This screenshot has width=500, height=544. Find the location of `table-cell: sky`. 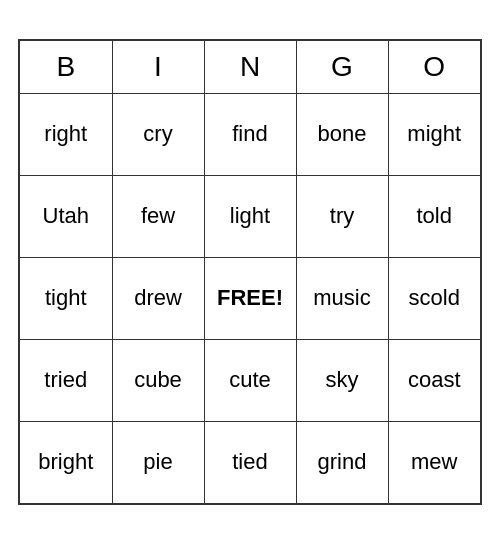

table-cell: sky is located at coordinates (342, 380).